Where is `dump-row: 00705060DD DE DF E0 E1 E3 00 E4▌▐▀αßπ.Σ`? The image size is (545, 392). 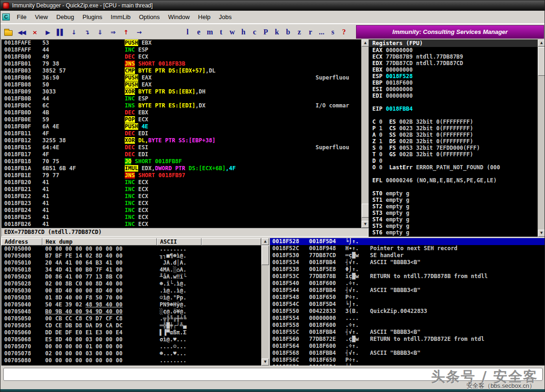
dump-row: 00705060DD DE DF E0 E1 E3 00 E4▌▐▀αßπ.Σ is located at coordinates (131, 333).